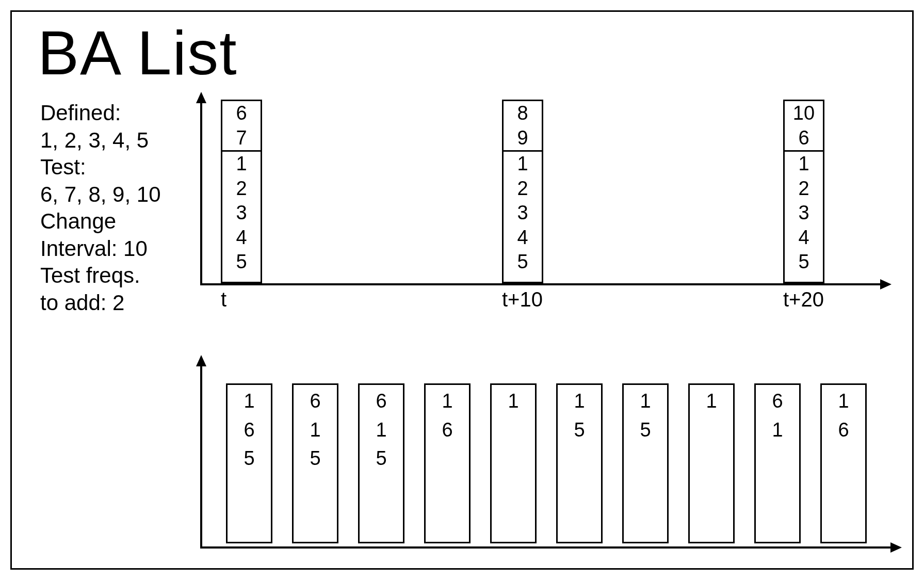 The height and width of the screenshot is (580, 924). What do you see at coordinates (804, 189) in the screenshot?
I see `top-column-2-bottom-cell-1: 2` at bounding box center [804, 189].